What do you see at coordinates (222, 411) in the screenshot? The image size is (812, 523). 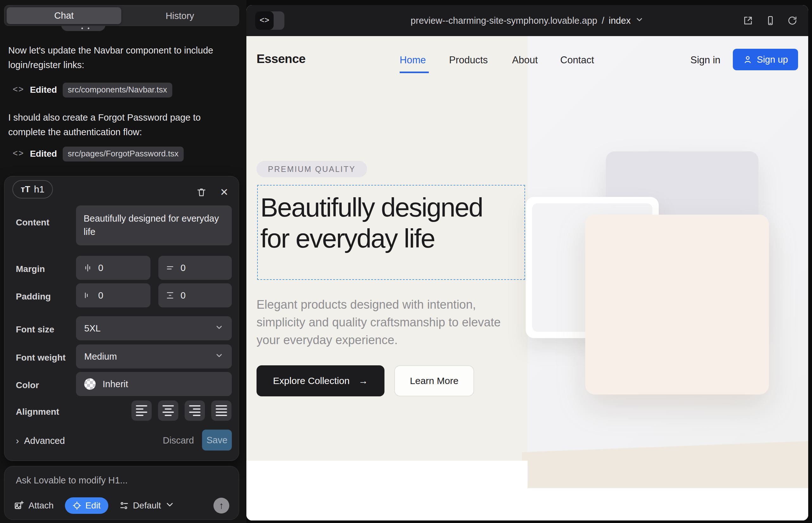 I see `align-justify-button` at bounding box center [222, 411].